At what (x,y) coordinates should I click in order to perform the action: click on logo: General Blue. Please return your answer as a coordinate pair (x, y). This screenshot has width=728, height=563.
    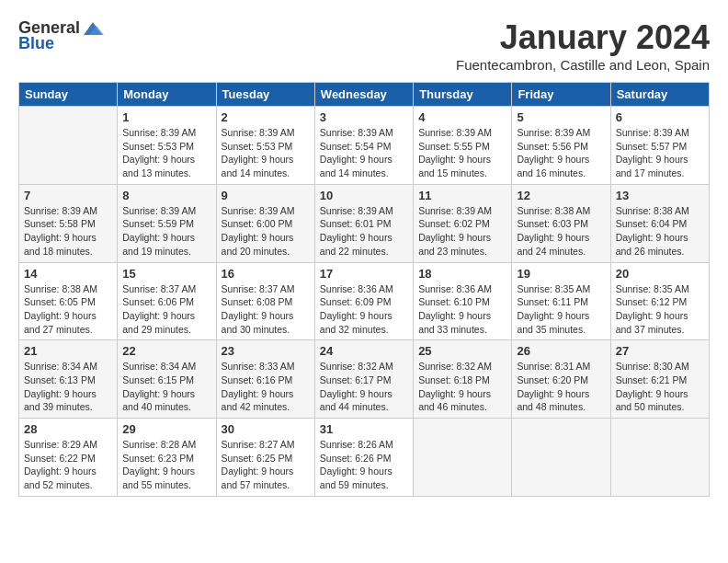
    Looking at the image, I should click on (61, 36).